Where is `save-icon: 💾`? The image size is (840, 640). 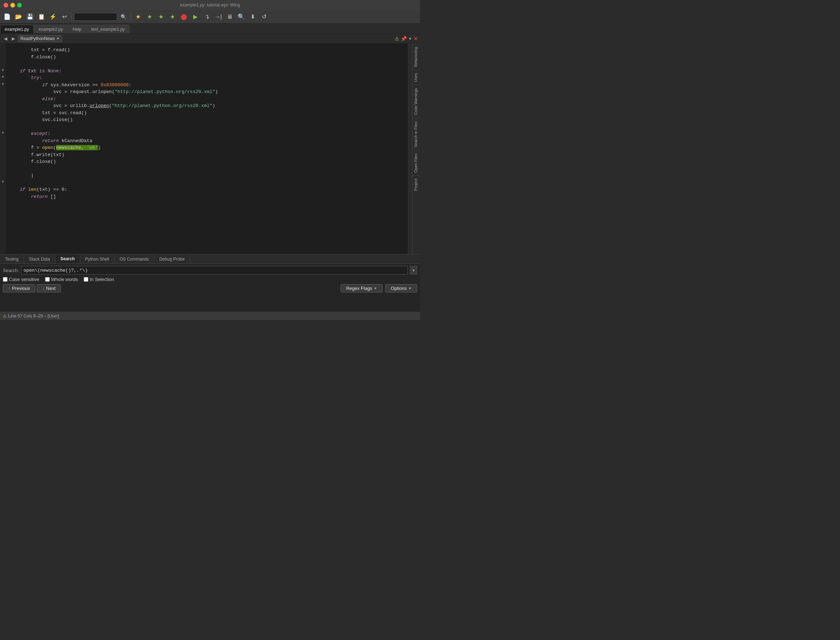
save-icon: 💾 is located at coordinates (30, 17).